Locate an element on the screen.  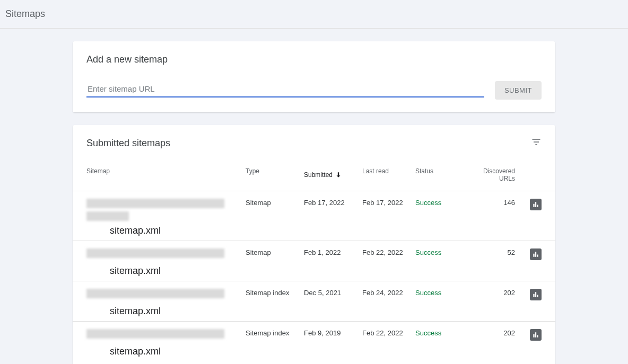
discovered-cell: 52 is located at coordinates (494, 252).